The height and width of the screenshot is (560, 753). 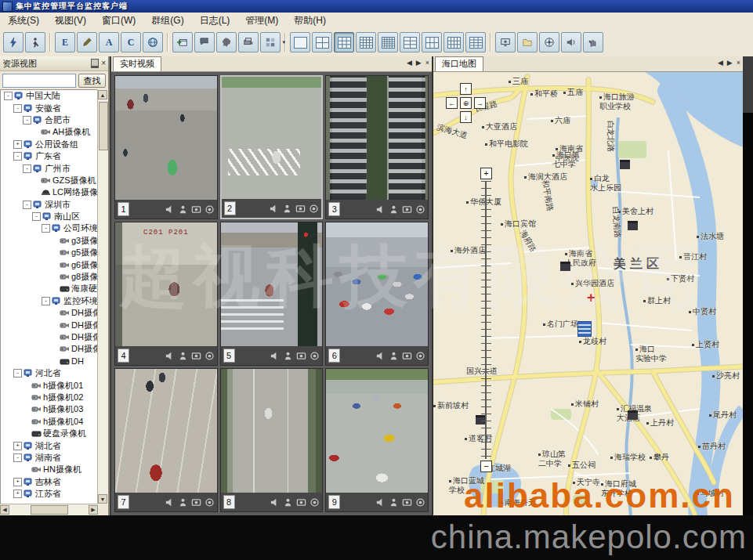 I want to click on tree-item: g5摄像机, so click(x=49, y=252).